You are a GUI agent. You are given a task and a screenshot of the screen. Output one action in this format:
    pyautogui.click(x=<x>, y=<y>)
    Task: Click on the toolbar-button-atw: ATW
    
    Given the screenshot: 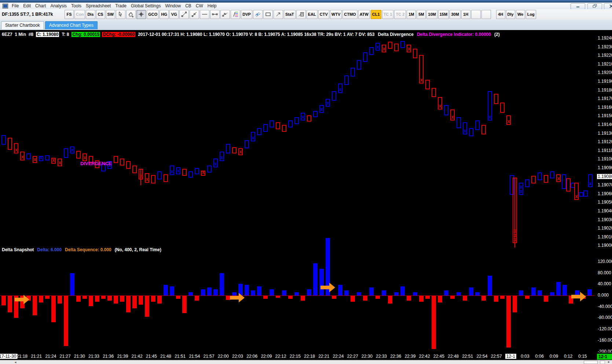 What is the action you would take?
    pyautogui.click(x=364, y=15)
    